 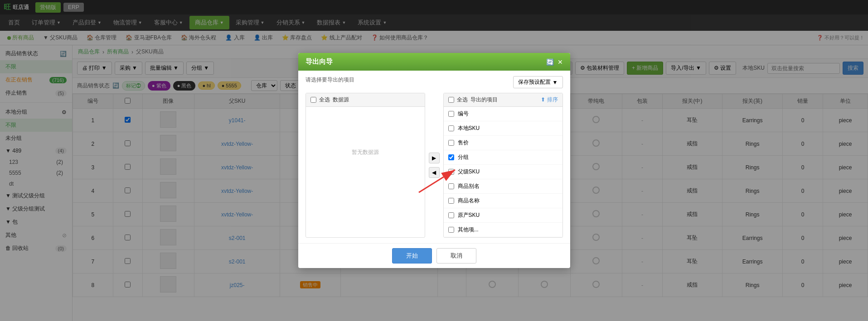 I want to click on dialog-right-header: 全选 导出的项目 ⬆ 排序, so click(x=503, y=100).